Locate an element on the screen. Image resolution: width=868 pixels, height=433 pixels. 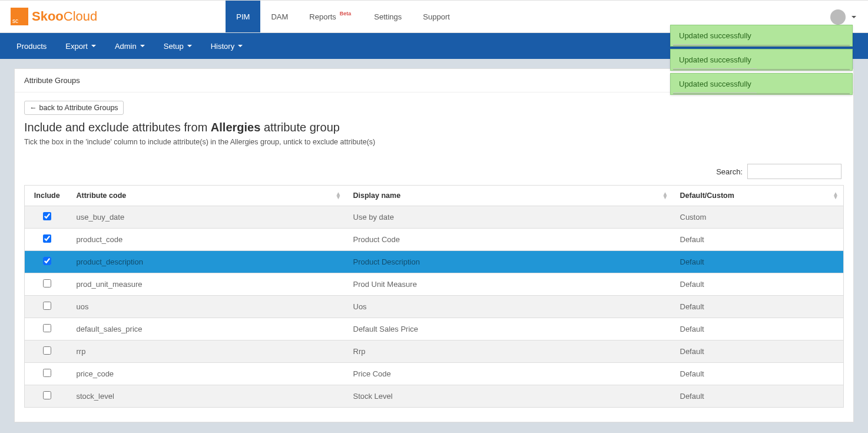
topnav-item-reports: ReportsBeta is located at coordinates (331, 16).